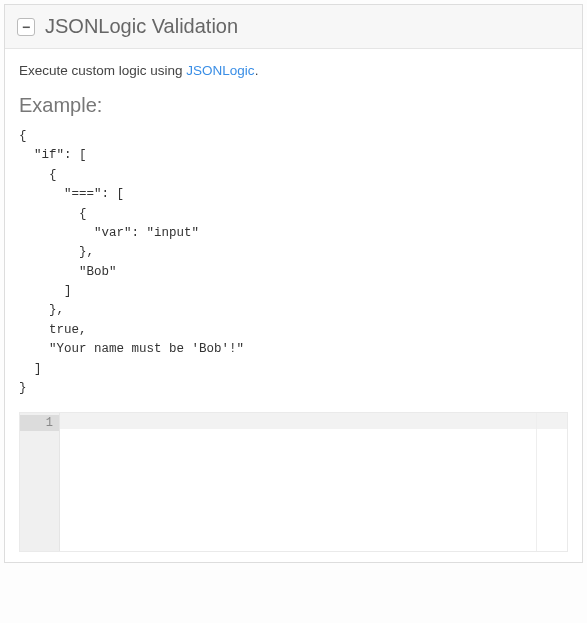 This screenshot has height=623, width=587. What do you see at coordinates (26, 27) in the screenshot?
I see `minus-icon: −` at bounding box center [26, 27].